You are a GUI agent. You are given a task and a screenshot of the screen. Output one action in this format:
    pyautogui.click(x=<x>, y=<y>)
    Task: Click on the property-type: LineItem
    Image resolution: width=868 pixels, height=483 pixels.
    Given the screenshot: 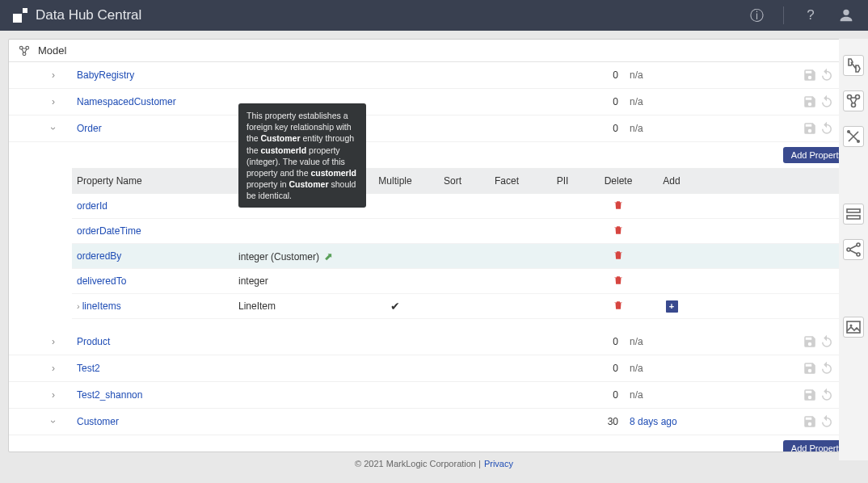 What is the action you would take?
    pyautogui.click(x=298, y=306)
    